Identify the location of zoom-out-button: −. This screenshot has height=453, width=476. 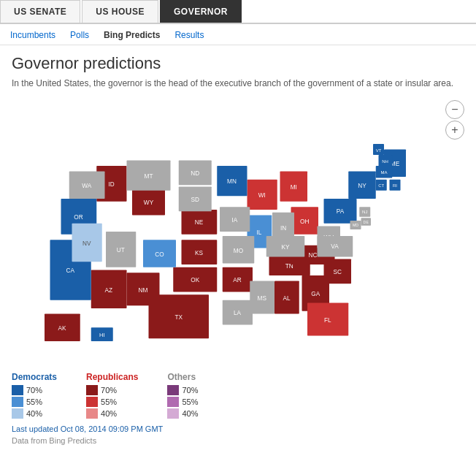
(455, 110).